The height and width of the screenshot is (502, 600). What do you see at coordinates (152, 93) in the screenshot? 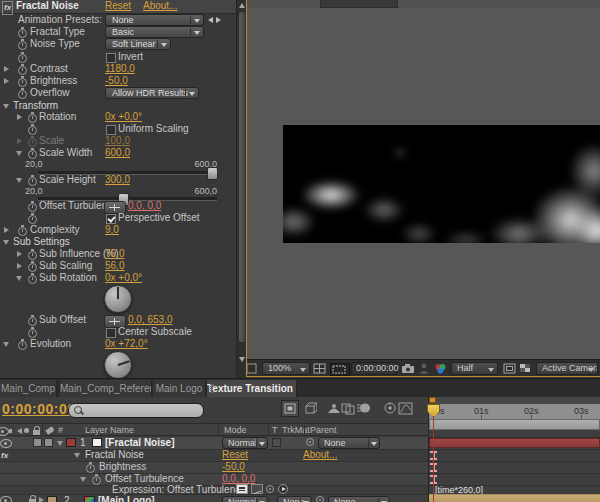
I see `overflow-dropdown: Allow HDR Results` at bounding box center [152, 93].